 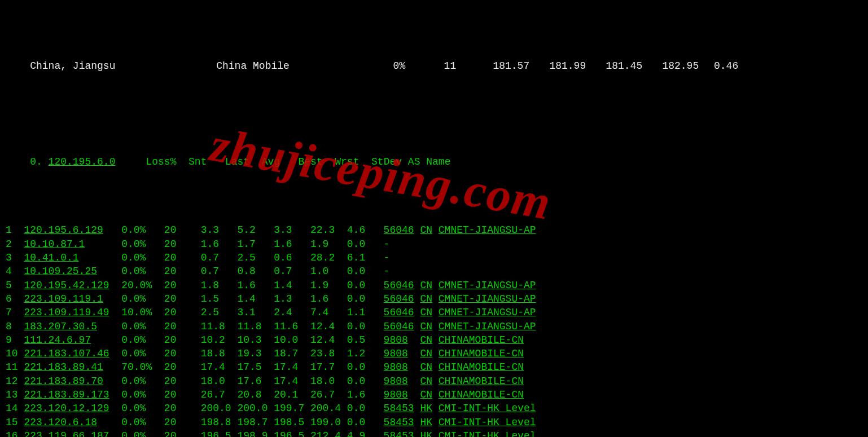 What do you see at coordinates (366, 258) in the screenshot?
I see `stdev-ms: 6.1` at bounding box center [366, 258].